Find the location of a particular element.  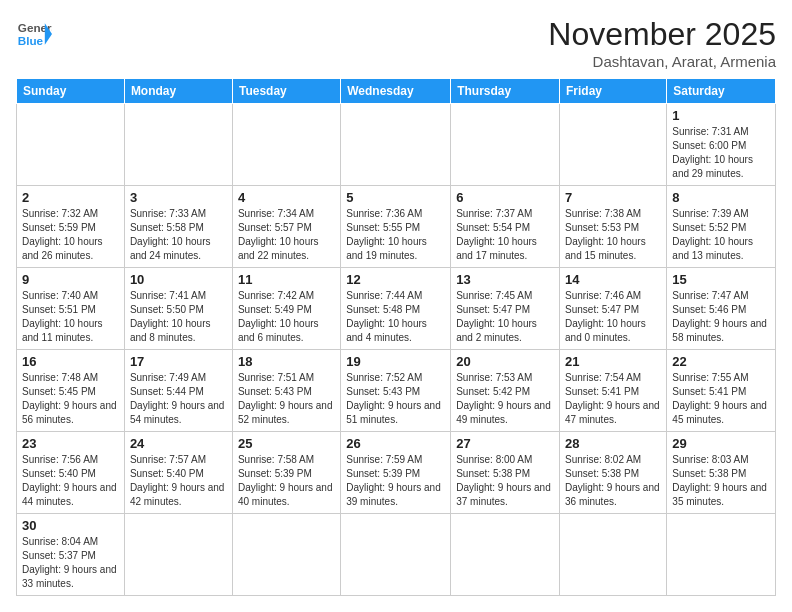

svg-text: Blue is located at coordinates (31, 40).